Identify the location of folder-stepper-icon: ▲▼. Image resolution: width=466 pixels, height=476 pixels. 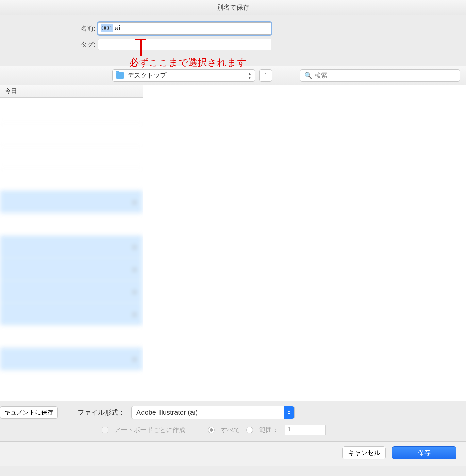
(248, 75).